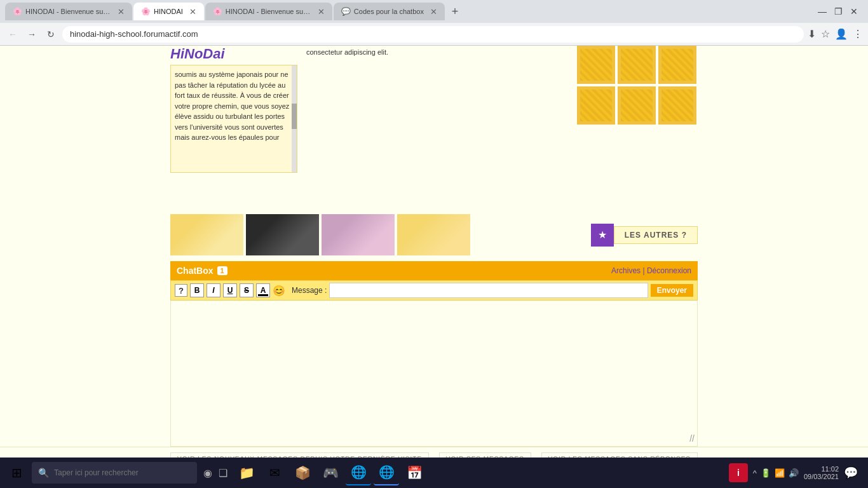  What do you see at coordinates (738, 473) in the screenshot?
I see `taskbar-notification: i` at bounding box center [738, 473].